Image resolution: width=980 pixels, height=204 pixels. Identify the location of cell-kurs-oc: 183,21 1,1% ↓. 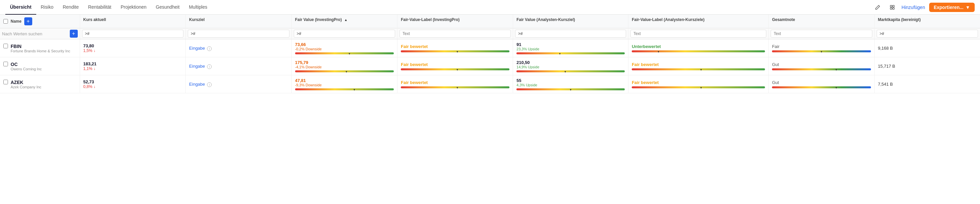
(133, 66).